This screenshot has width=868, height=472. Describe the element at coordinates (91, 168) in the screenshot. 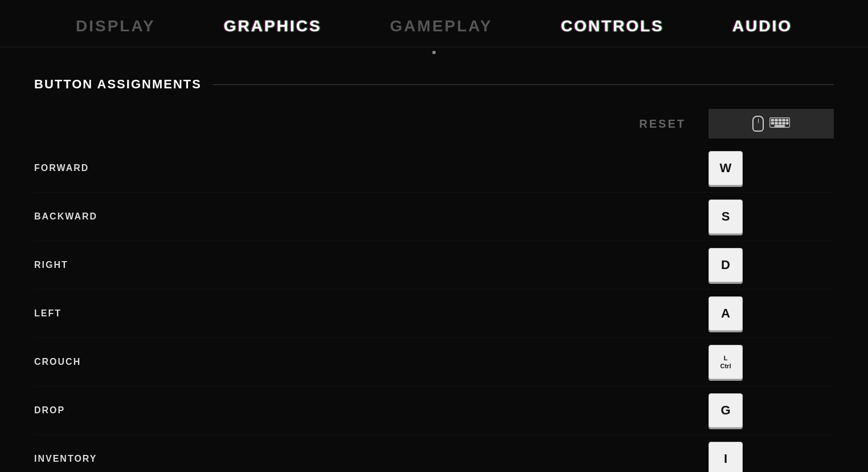

I see `control-label-forward: FORWARD` at that location.